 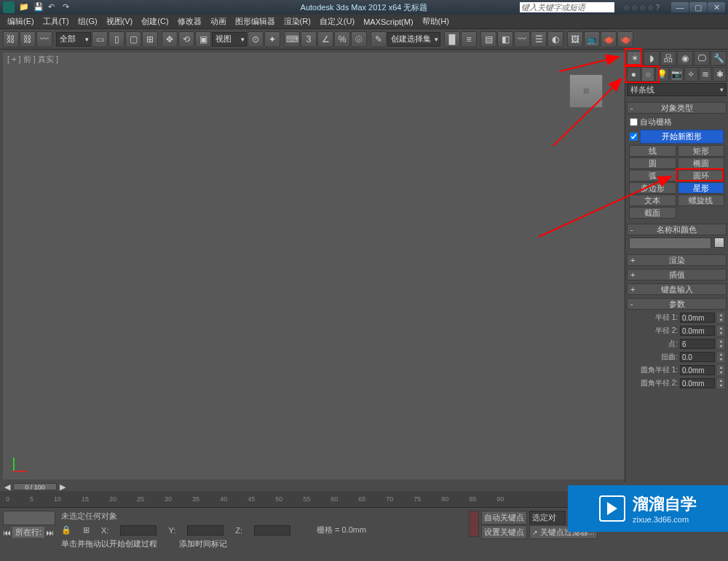 What do you see at coordinates (504, 532) in the screenshot?
I see `set-key-button: 设置关键点` at bounding box center [504, 532].